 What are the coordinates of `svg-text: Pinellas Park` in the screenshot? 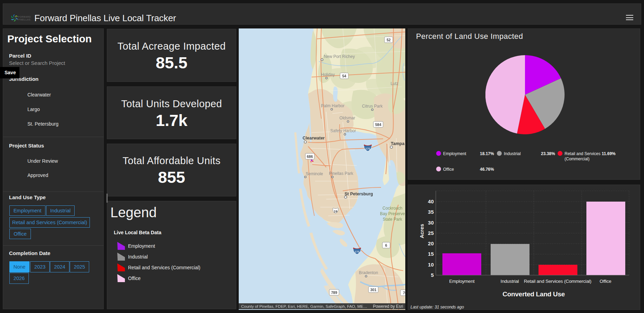 It's located at (341, 174).